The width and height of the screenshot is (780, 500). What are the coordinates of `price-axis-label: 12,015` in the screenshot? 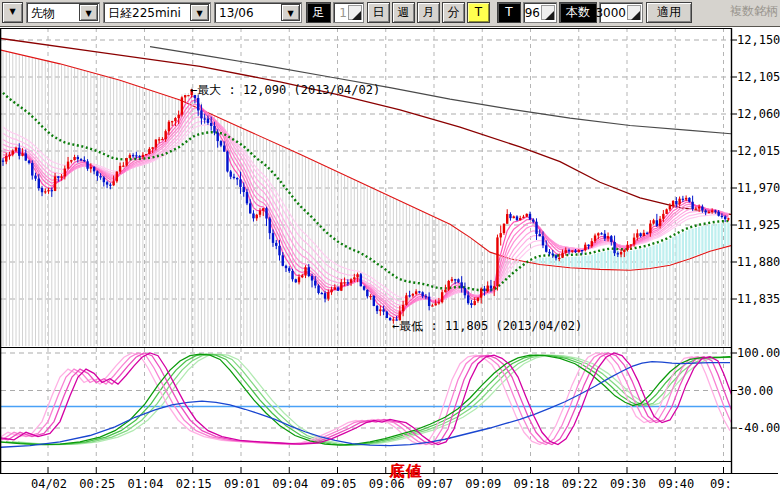 It's located at (758, 151).